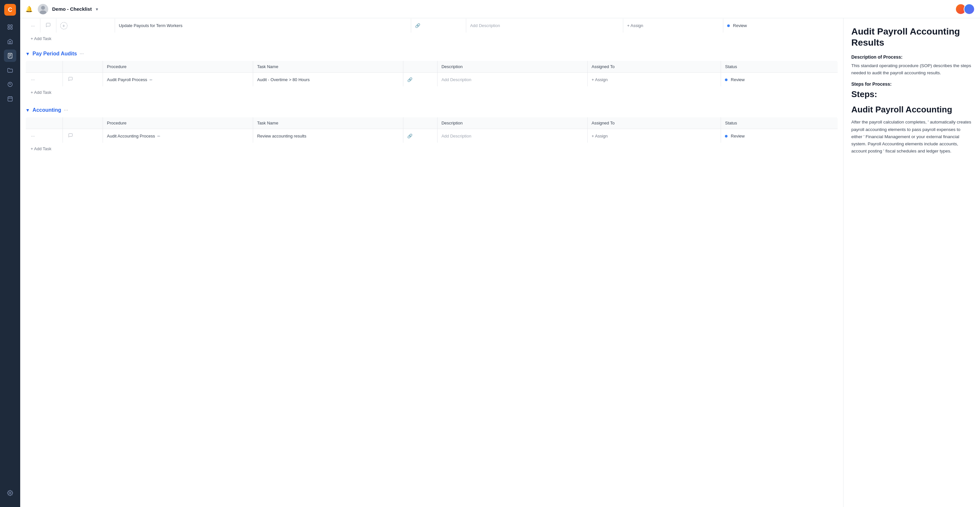  Describe the element at coordinates (83, 123) in the screenshot. I see `th-chat-a` at that location.